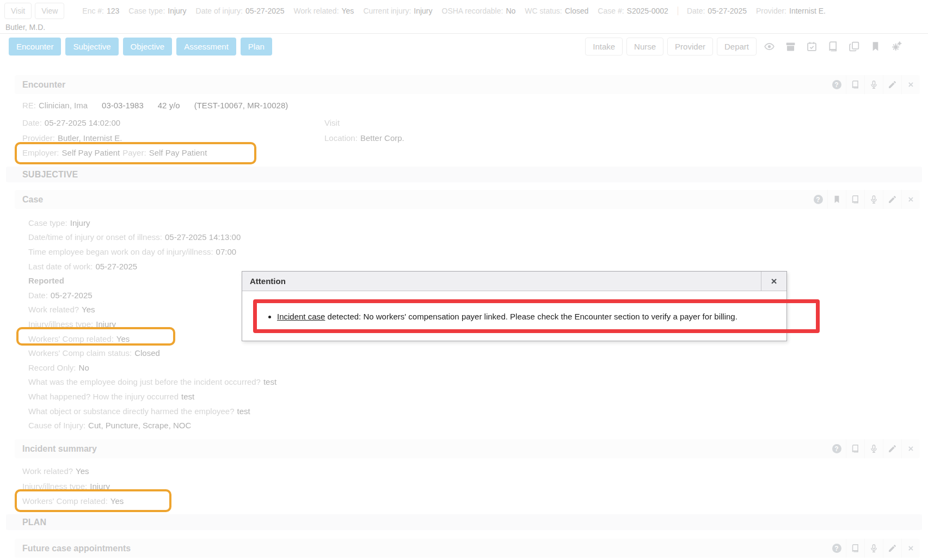 The width and height of the screenshot is (928, 560). Describe the element at coordinates (132, 411) in the screenshot. I see `field-label: What object or substance directly harmed…` at that location.